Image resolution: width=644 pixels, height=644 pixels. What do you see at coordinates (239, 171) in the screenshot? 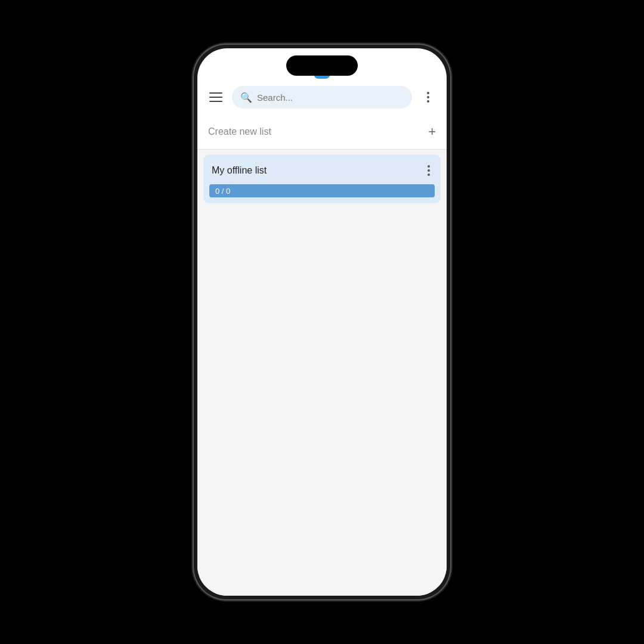
I see `list-name: My offline list` at bounding box center [239, 171].